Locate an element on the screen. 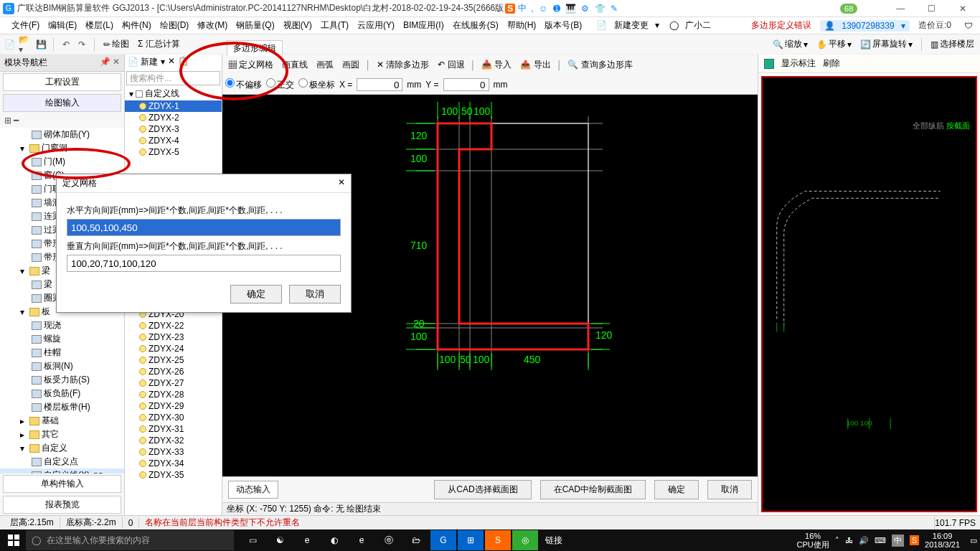 The width and height of the screenshot is (980, 551). ime-extra-icons: , ☺ ➊ 🎹 ⚙ 👕 ✎ is located at coordinates (575, 9).